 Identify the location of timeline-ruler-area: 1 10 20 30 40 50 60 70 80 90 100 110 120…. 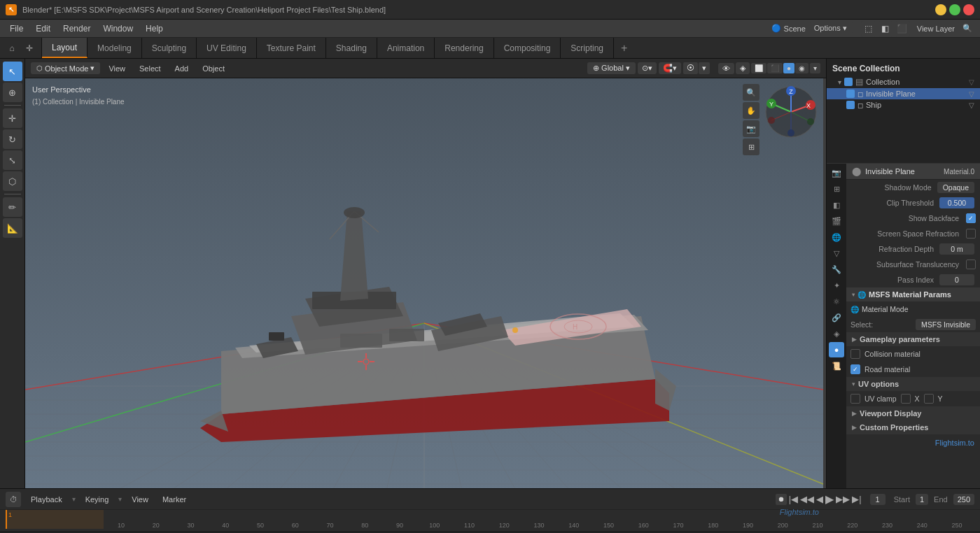
(490, 520).